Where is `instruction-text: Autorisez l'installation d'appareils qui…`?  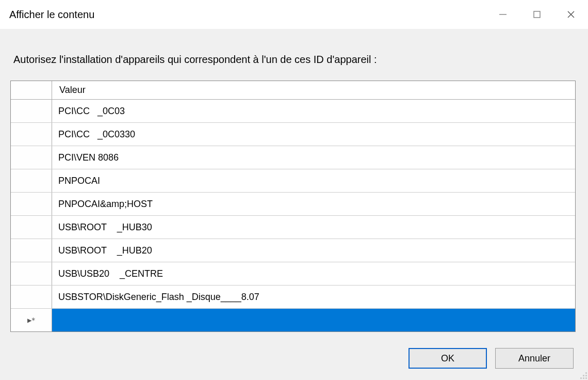
instruction-text: Autorisez l'installation d'appareils qui… is located at coordinates (195, 60).